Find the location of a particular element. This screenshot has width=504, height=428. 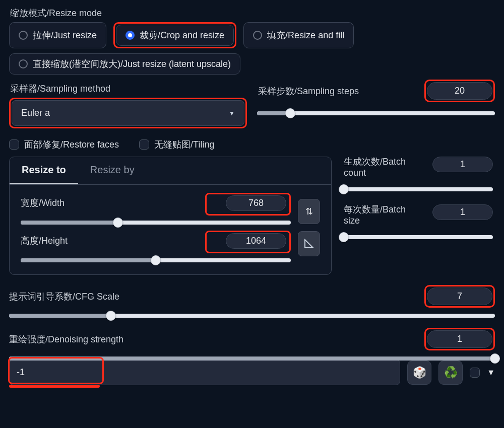

batch-count-input: 1 is located at coordinates (463, 164).